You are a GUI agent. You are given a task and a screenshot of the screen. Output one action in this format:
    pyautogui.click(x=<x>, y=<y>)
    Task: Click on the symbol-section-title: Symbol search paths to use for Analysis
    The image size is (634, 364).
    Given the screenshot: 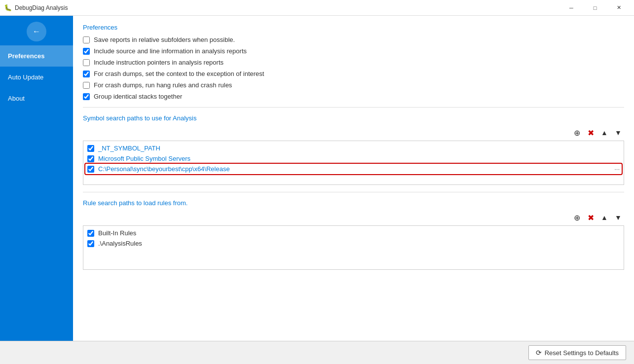 What is the action you would take?
    pyautogui.click(x=353, y=118)
    